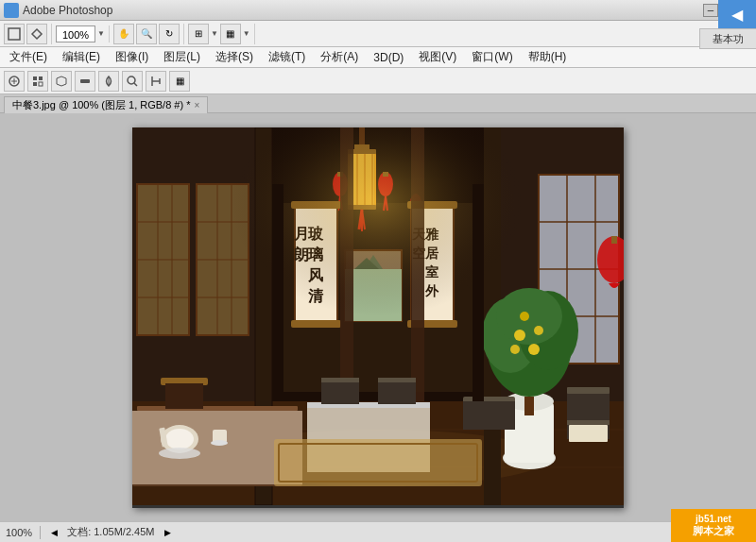 The image size is (756, 542). What do you see at coordinates (101, 106) in the screenshot?
I see `tab-label: 中餐3.jpg @ 100% (图层 1, RGB/8 #) *` at bounding box center [101, 106].